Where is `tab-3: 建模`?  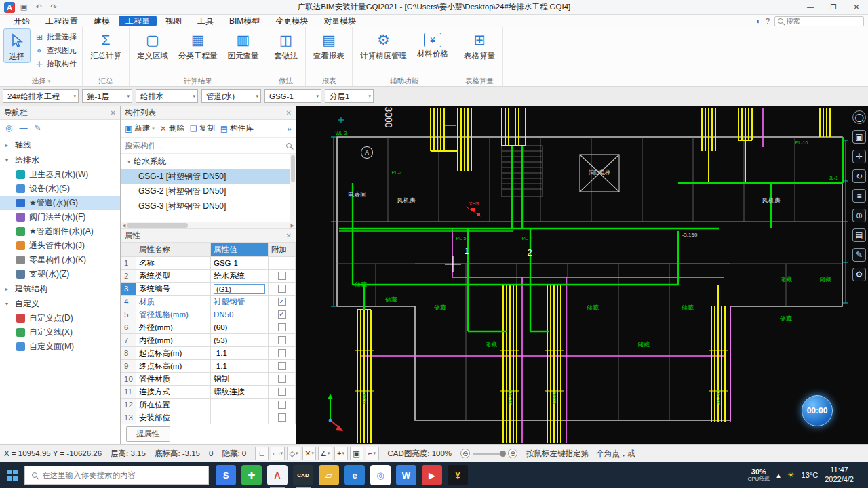 tab-3: 建模 is located at coordinates (102, 21).